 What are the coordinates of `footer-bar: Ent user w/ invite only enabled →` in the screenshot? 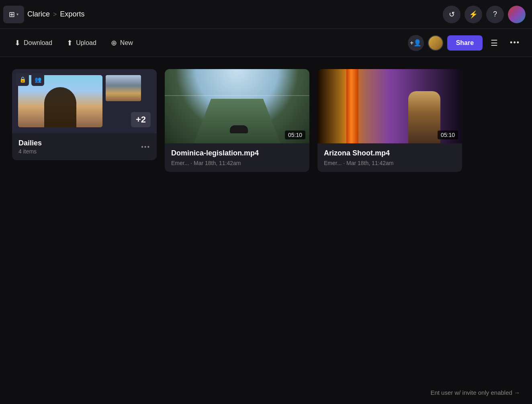 It's located at (475, 393).